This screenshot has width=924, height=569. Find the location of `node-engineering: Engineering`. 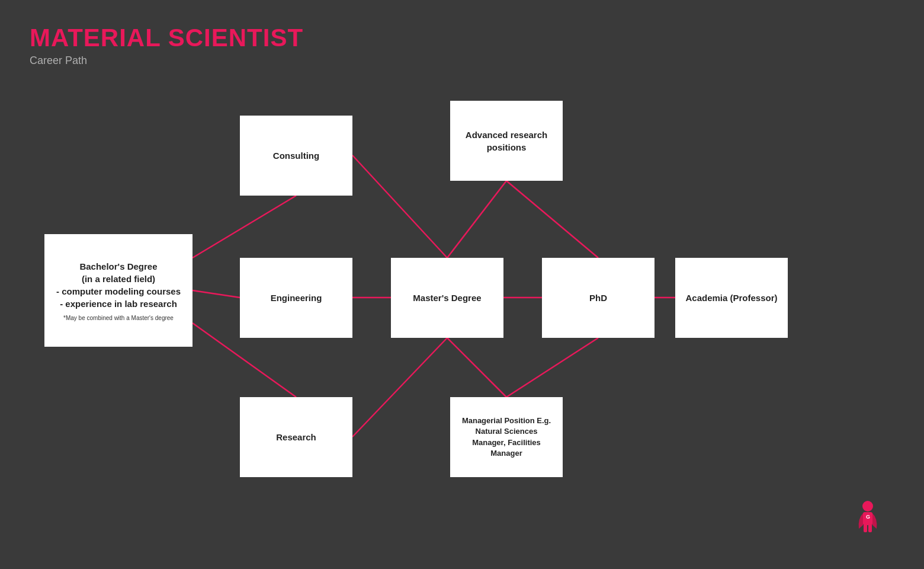

node-engineering: Engineering is located at coordinates (296, 298).